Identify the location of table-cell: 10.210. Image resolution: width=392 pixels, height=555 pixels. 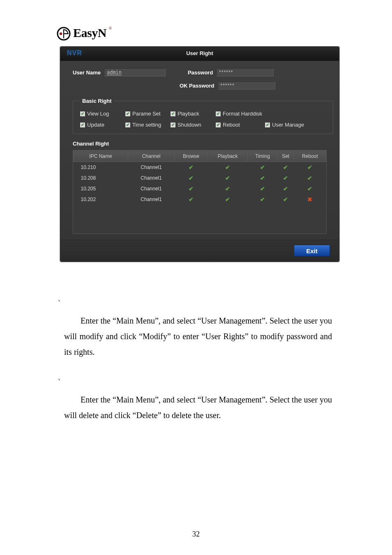
(101, 168).